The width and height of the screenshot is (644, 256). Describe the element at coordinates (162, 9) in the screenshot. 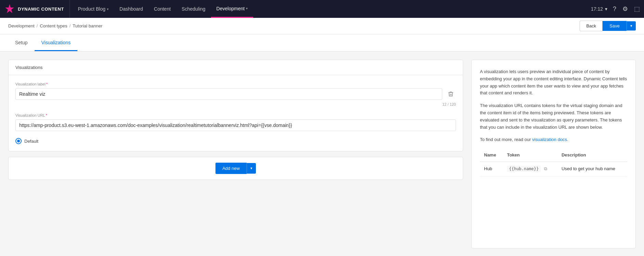

I see `nav-item-content: Content` at that location.